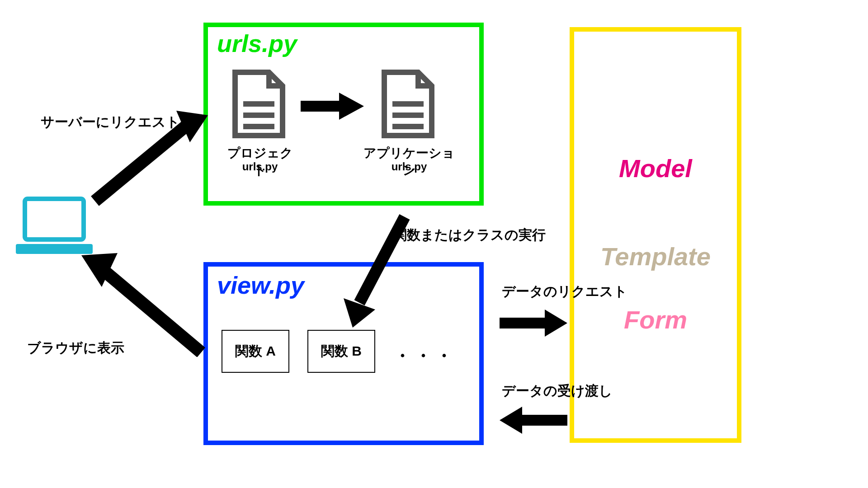 Image resolution: width=868 pixels, height=488 pixels. Describe the element at coordinates (257, 43) in the screenshot. I see `urls-box-title: urls.py` at that location.